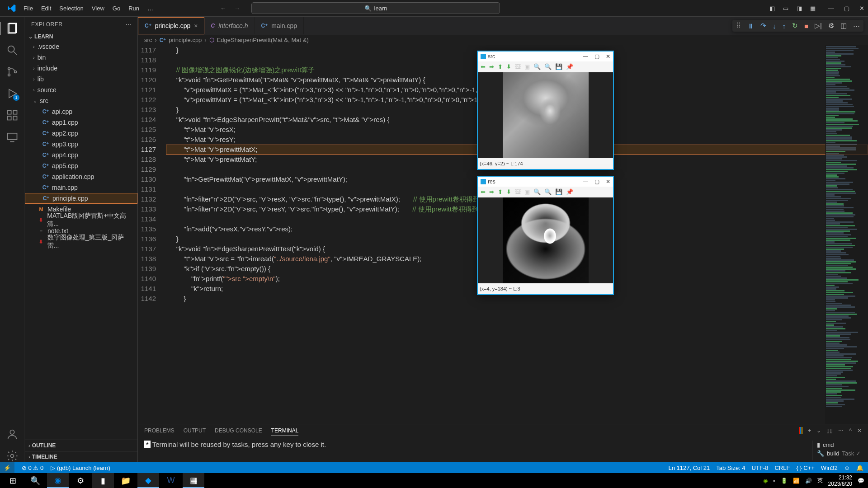 This screenshot has width=868, height=488. What do you see at coordinates (12, 50) in the screenshot?
I see `search-icon` at bounding box center [12, 50].